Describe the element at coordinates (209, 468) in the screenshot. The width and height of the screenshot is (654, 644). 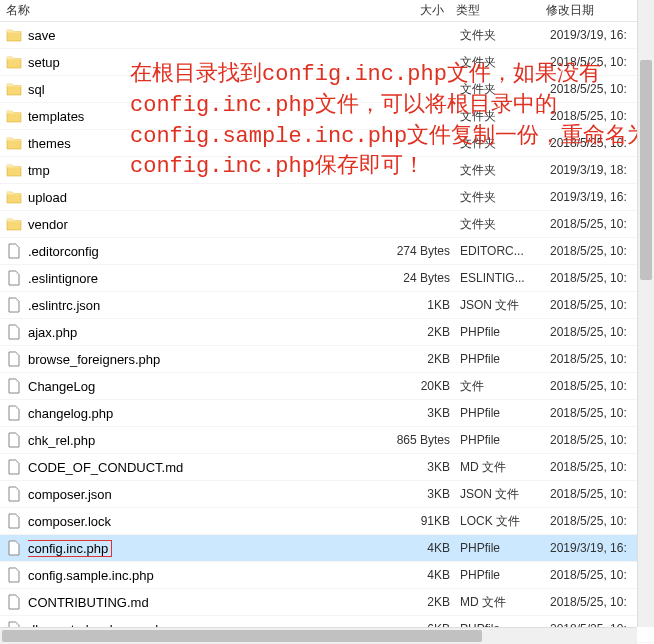
I see `file-name: CODE_OF_CONDUCT.md` at that location.